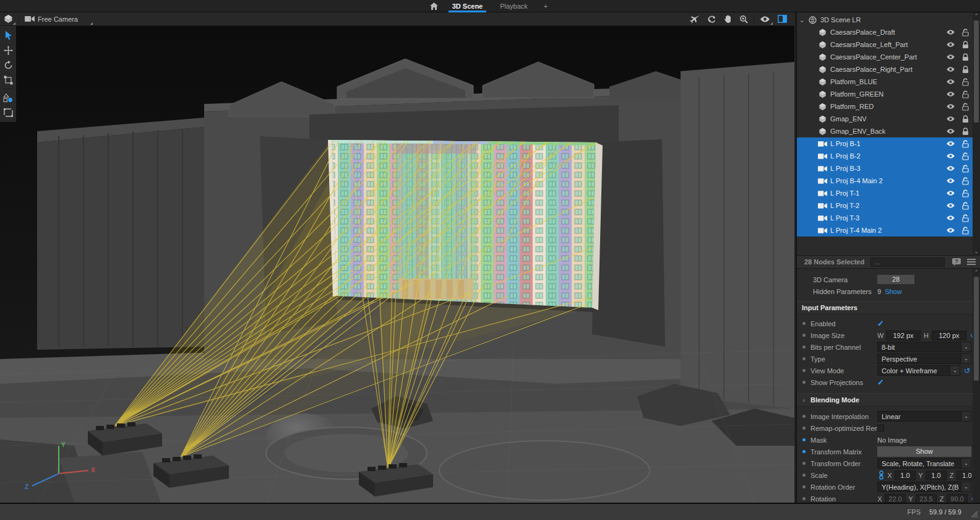  What do you see at coordinates (885, 69) in the screenshot?
I see `tree-item-caesarspalace-right-part: CaesarsPalace_Right_Part` at bounding box center [885, 69].